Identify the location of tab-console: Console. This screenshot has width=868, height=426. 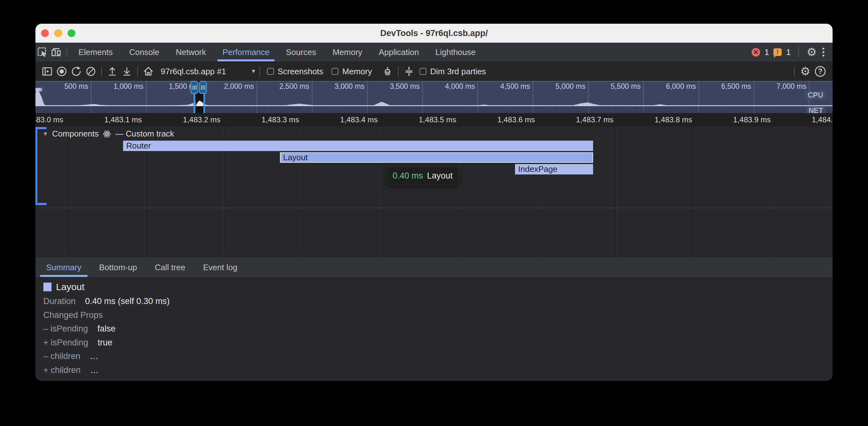
(144, 53).